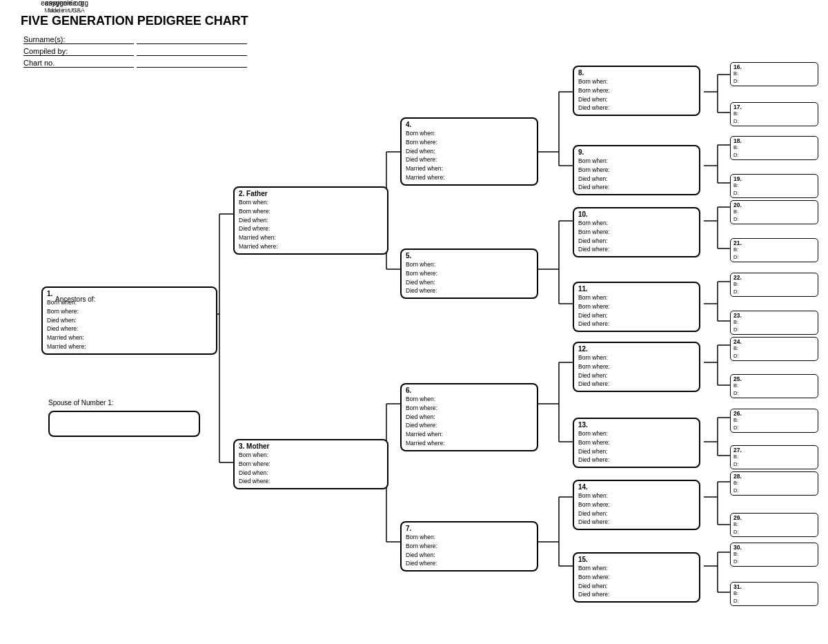 The height and width of the screenshot is (644, 828). Describe the element at coordinates (636, 170) in the screenshot. I see `person-9: 9. Born when: Born where: Died when: Die…` at that location.